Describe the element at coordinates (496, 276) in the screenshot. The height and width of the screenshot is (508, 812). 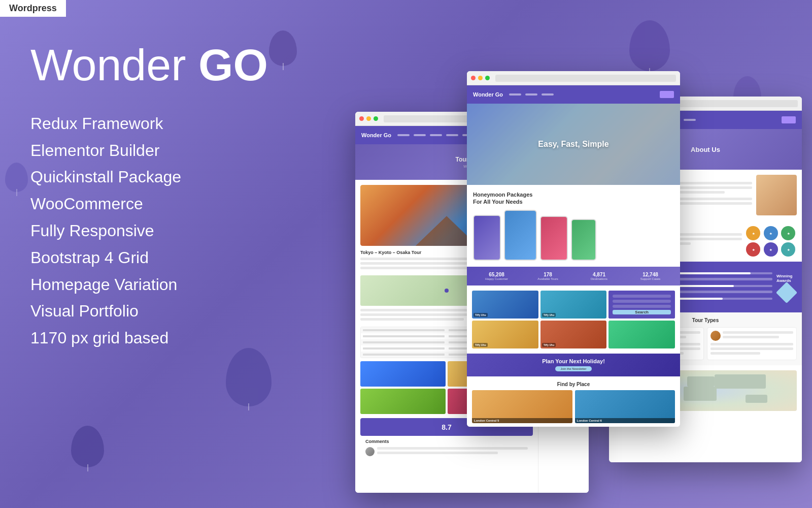
I see `stat-item: 65,208 Happy Customer` at that location.